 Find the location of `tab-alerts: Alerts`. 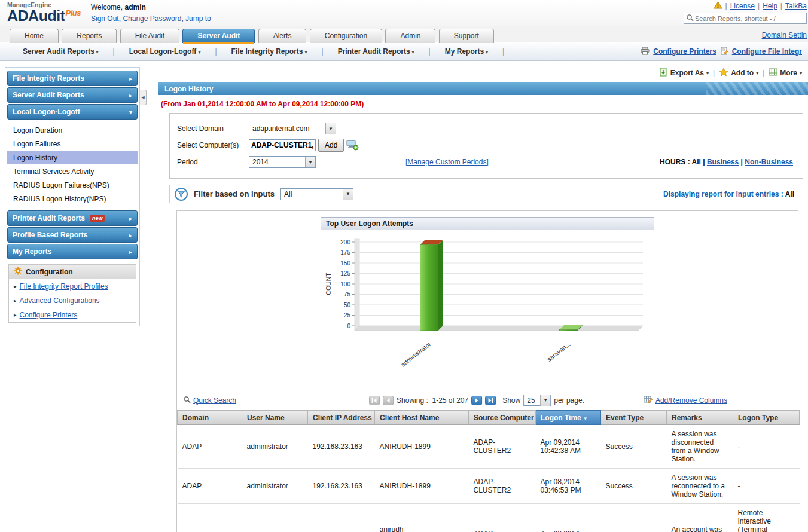

tab-alerts: Alerts is located at coordinates (282, 36).